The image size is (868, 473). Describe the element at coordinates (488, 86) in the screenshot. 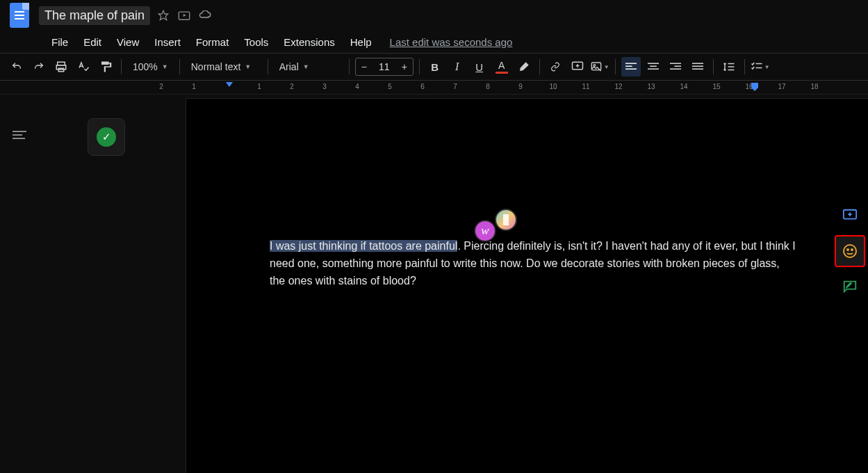

I see `ruler-tick: 8` at that location.